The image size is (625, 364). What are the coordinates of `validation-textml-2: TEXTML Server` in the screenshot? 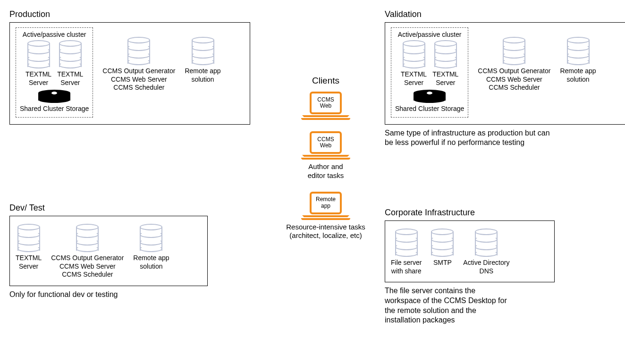 It's located at (446, 63).